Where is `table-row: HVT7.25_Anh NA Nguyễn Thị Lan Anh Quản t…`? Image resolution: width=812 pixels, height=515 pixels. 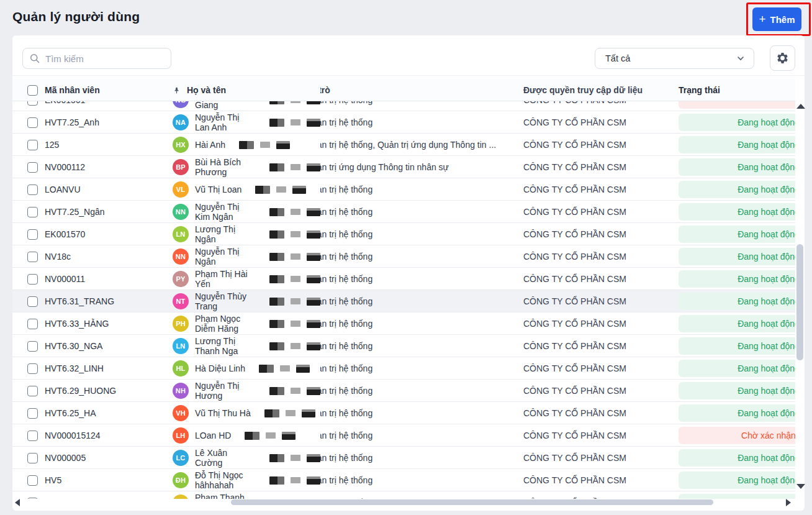 table-row: HVT7.25_Anh NA Nguyễn Thị Lan Anh Quản t… is located at coordinates (404, 122).